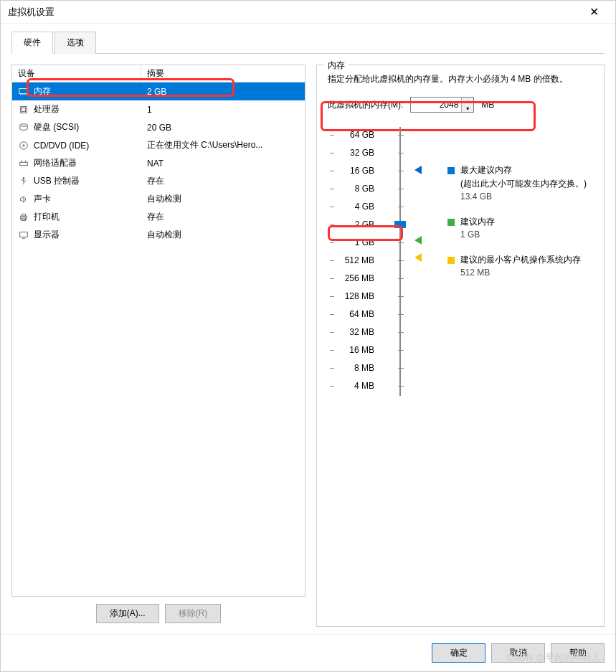  Describe the element at coordinates (459, 653) in the screenshot. I see `ok-button: 确定` at that location.